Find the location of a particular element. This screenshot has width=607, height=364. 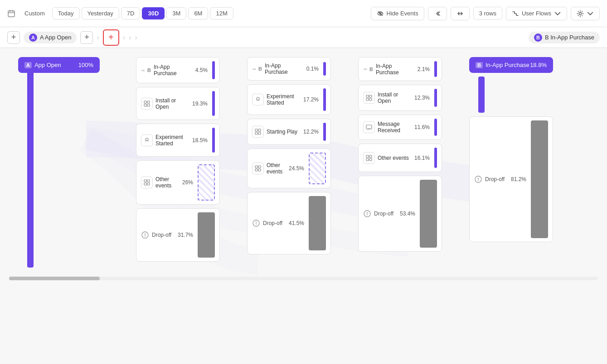

add-step-button: + is located at coordinates (111, 38).